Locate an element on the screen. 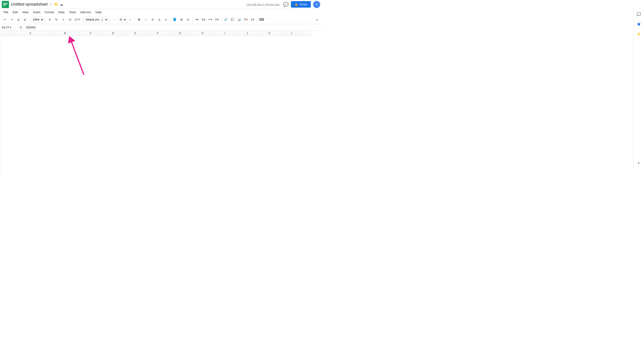 This screenshot has height=352, width=644. star-icon: ☆ is located at coordinates (51, 4).